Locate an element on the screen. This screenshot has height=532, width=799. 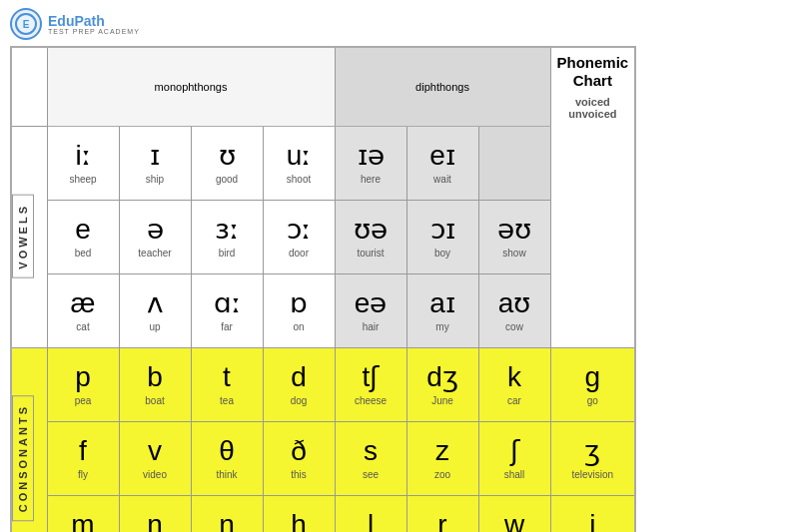
ipa-b: b is located at coordinates (155, 377).